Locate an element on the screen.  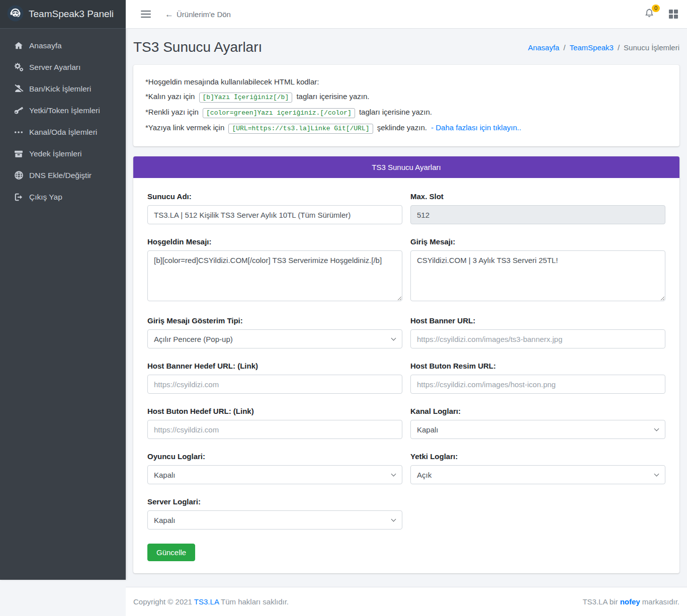
host-buton-resim-input is located at coordinates (538, 384).